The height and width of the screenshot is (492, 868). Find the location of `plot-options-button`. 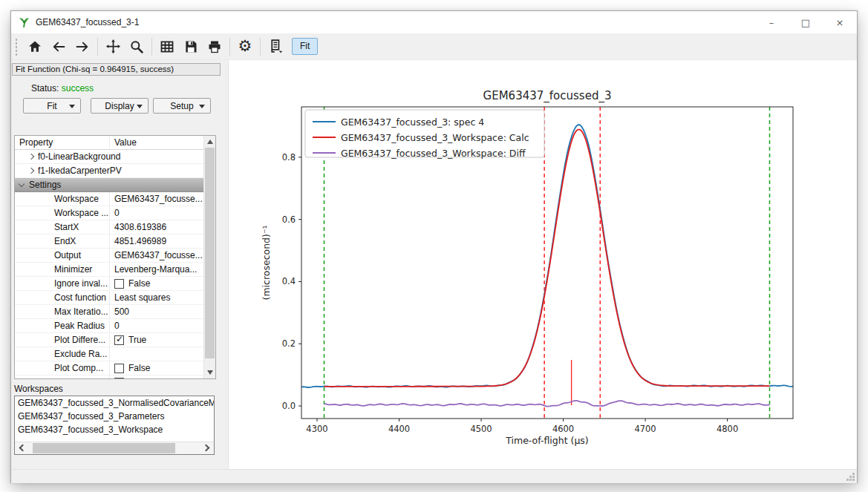

plot-options-button is located at coordinates (275, 47).